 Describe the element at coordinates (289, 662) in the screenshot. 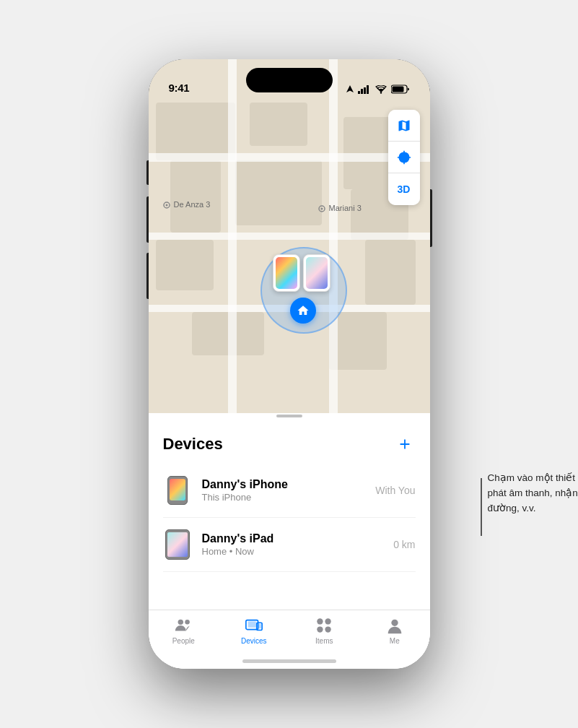

I see `home-indicator` at that location.